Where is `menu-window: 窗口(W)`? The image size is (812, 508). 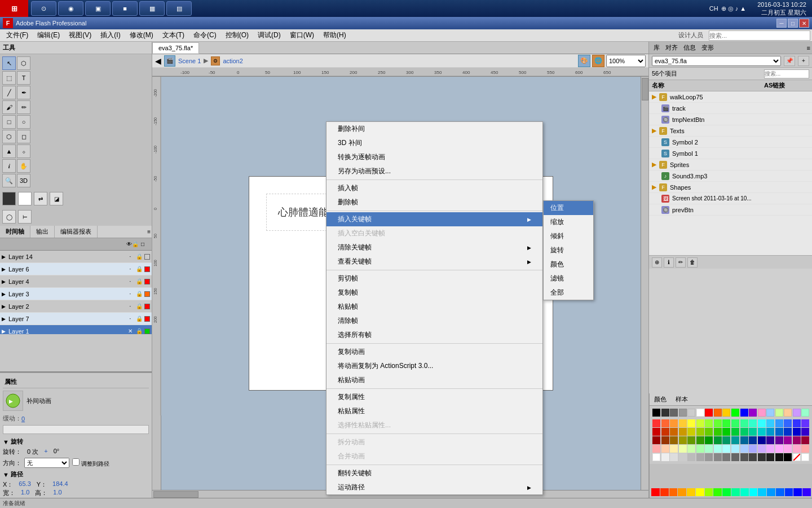
menu-window: 窗口(W) is located at coordinates (302, 35).